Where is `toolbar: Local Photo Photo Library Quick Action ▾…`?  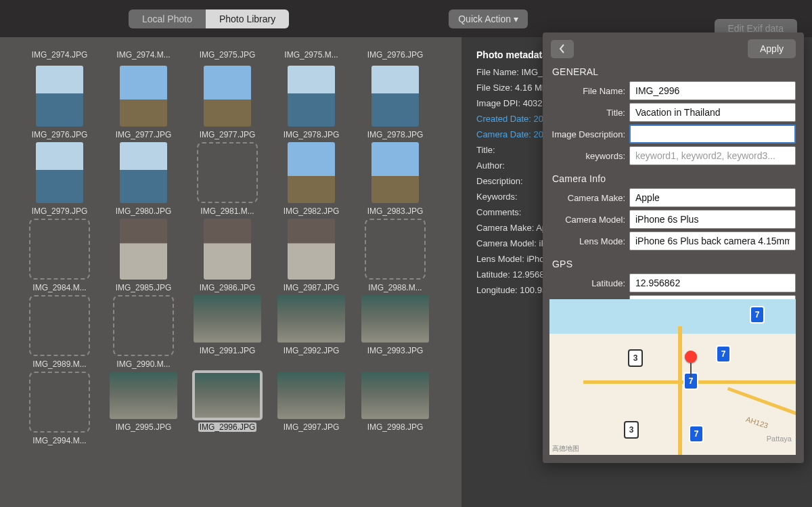 toolbar: Local Photo Photo Library Quick Action ▾… is located at coordinates (406, 19).